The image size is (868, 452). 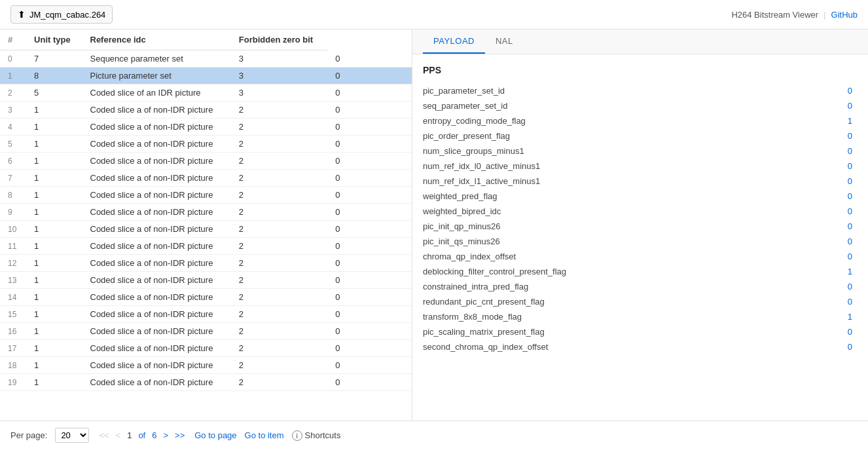 I want to click on table-row: 8 1 Coded slice a of non-IDR picture 2 0, so click(x=206, y=195).